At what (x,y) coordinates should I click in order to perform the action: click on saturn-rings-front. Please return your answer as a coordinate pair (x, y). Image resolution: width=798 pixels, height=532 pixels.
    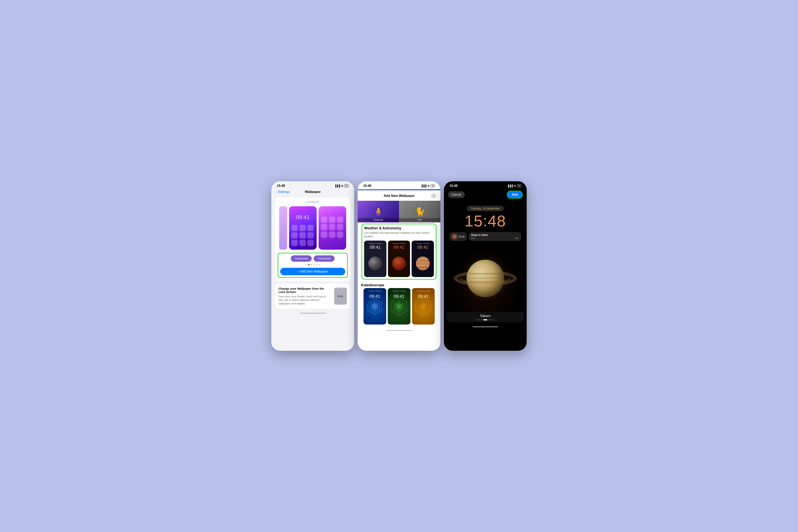
    Looking at the image, I should click on (485, 278).